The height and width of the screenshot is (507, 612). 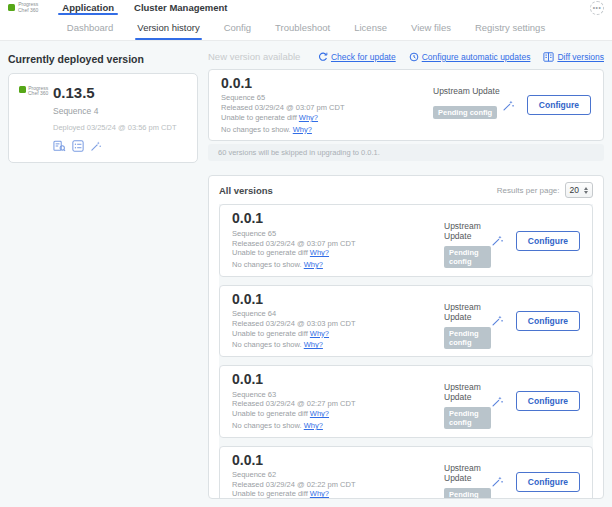 I want to click on tab-cluster-management: Cluster Management, so click(x=180, y=8).